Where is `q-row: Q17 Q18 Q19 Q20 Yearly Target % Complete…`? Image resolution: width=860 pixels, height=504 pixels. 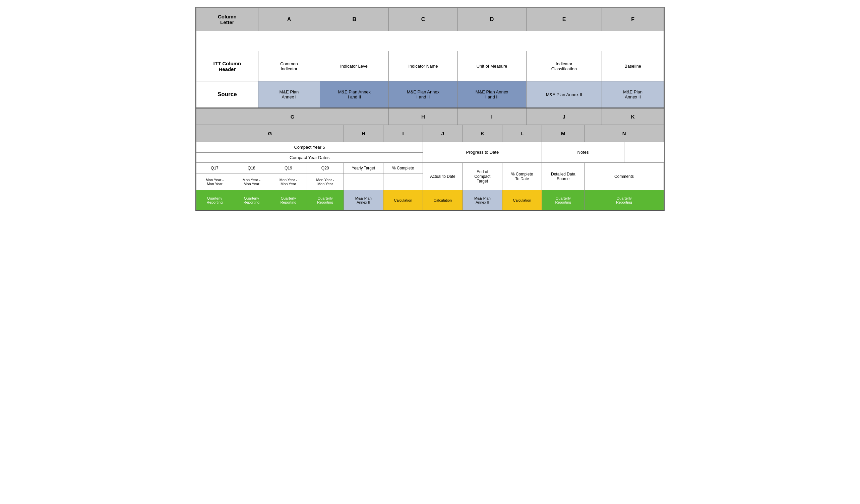
q-row: Q17 Q18 Q19 Q20 Yearly Target % Complete… is located at coordinates (430, 168).